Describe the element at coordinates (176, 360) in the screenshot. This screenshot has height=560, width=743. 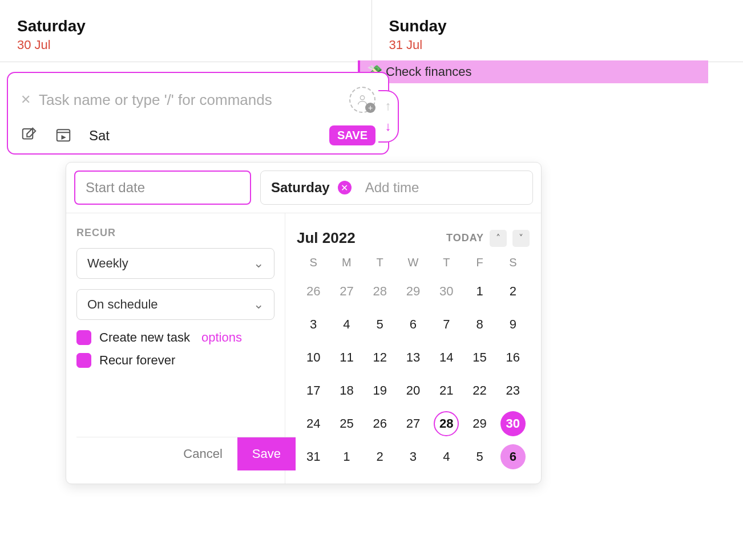
I see `recur-forever-row: Recur forever` at that location.